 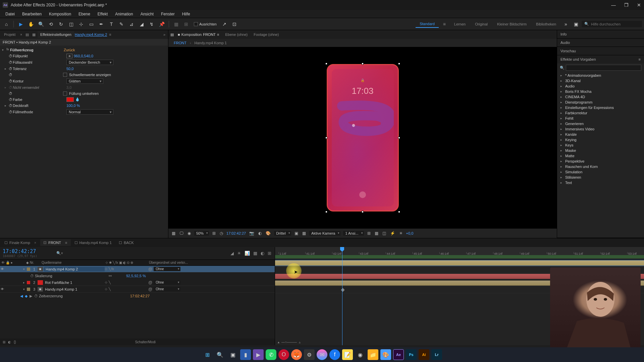 What do you see at coordinates (347, 355) in the screenshot?
I see `taskbar-notes: 📝` at bounding box center [347, 355].